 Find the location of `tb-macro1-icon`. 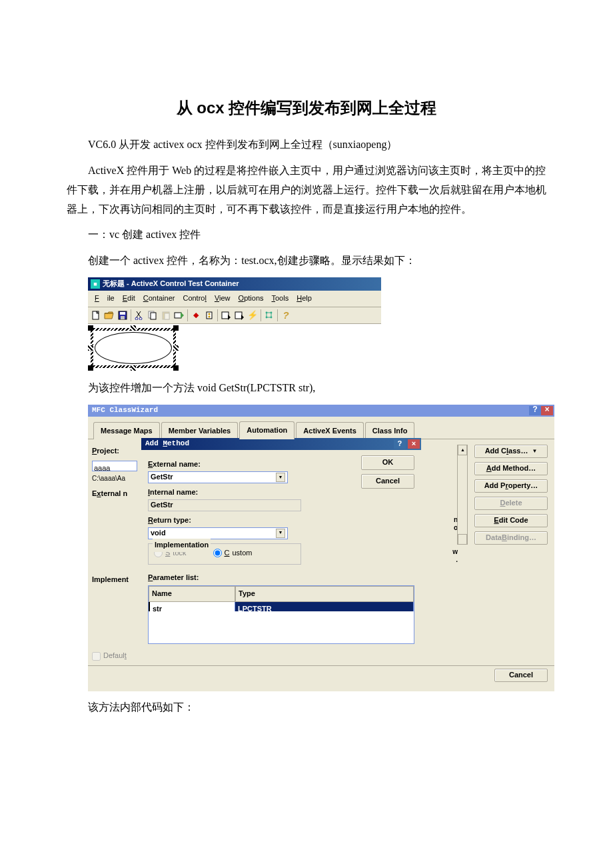

tb-macro1-icon is located at coordinates (226, 315).